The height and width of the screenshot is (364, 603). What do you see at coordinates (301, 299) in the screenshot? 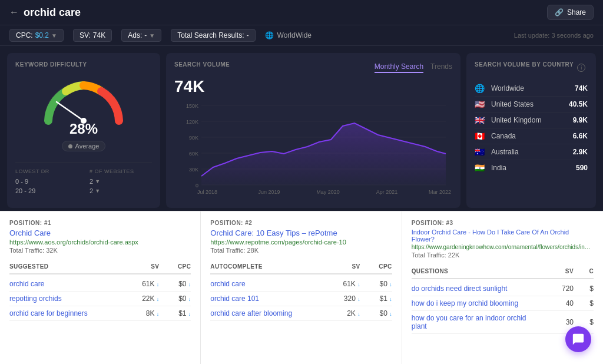
I see `autocomplete-row-2: orchid care 101 320 ↓ $1 ↓` at bounding box center [301, 299].